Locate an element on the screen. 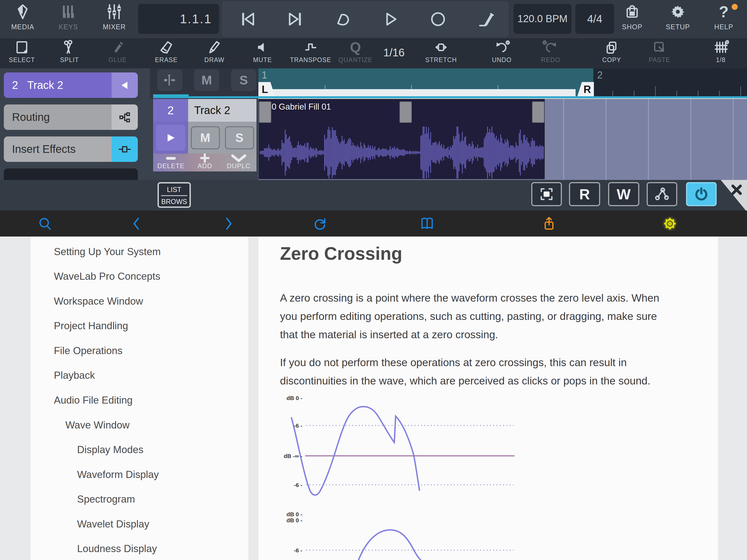  sidebar-item-project: Project Handling is located at coordinates (91, 326).